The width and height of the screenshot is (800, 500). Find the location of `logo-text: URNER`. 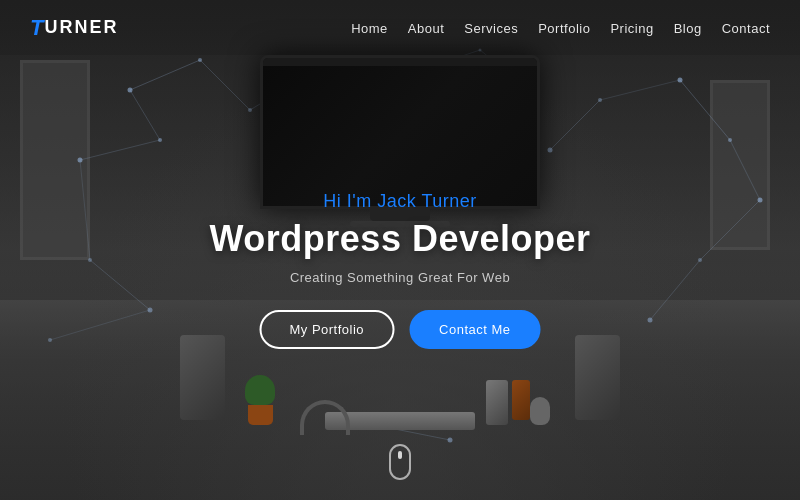

logo-text: URNER is located at coordinates (81, 28).